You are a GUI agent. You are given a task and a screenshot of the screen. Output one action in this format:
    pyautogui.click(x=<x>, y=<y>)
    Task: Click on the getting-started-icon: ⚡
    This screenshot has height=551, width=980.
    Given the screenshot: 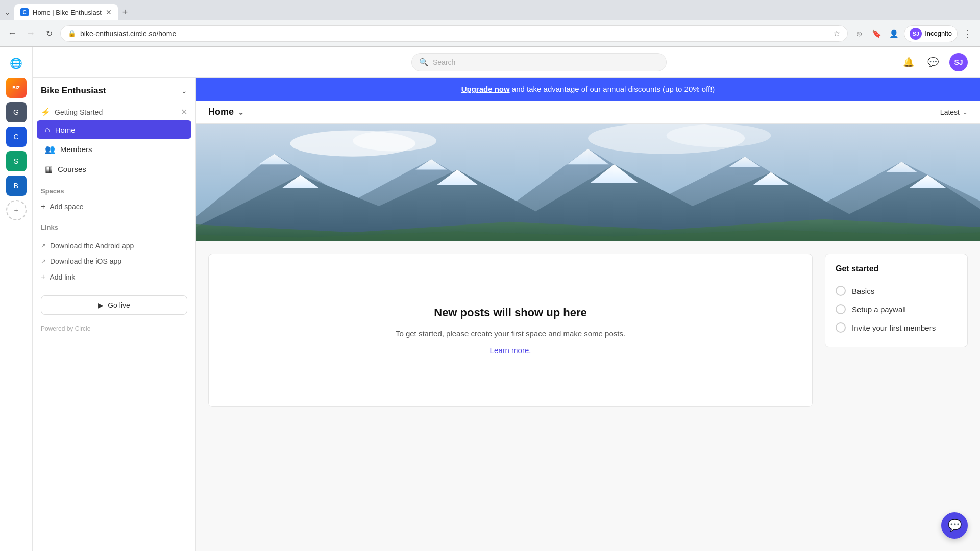 What is the action you would take?
    pyautogui.click(x=46, y=112)
    